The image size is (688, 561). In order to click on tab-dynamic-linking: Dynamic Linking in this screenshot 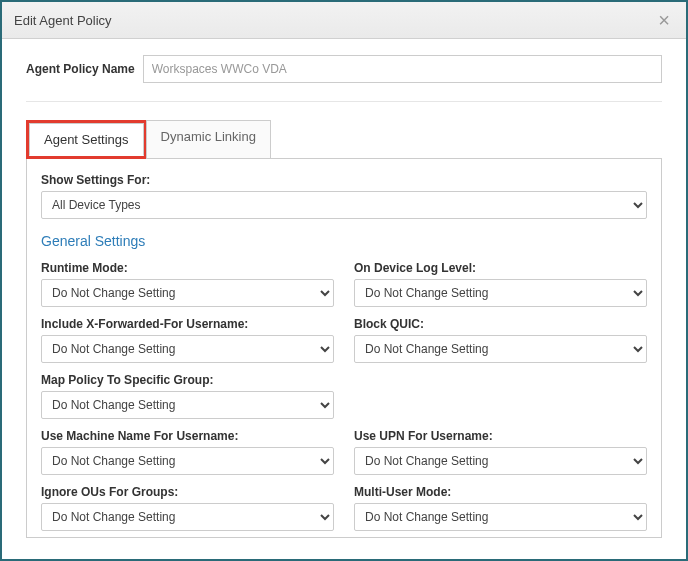, I will do `click(208, 140)`.